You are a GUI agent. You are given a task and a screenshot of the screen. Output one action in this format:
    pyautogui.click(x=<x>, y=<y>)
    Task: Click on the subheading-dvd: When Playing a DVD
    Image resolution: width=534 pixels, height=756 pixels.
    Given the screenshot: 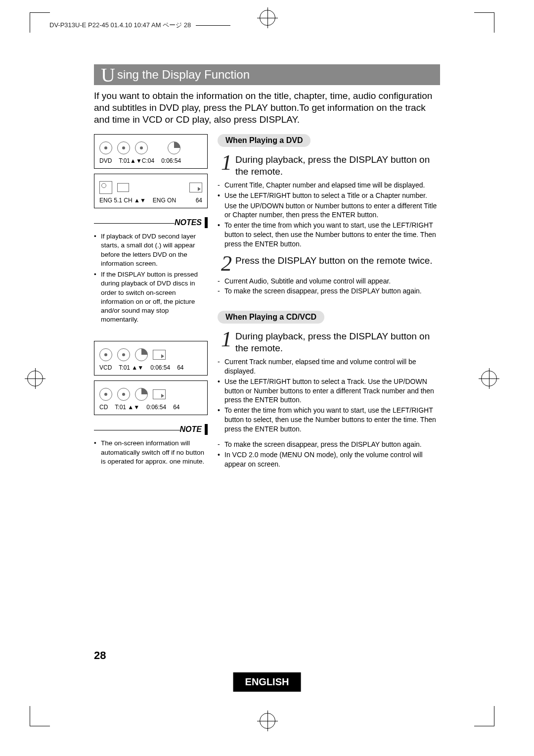 What is the action you would take?
    pyautogui.click(x=264, y=141)
    